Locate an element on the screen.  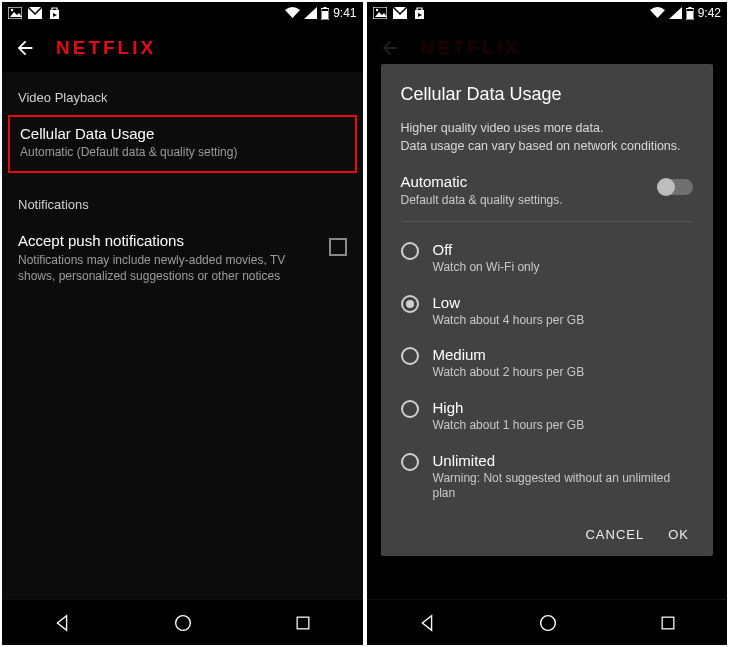
quality-option-unlimited: UnlimitedWarning: Not suggested without … is located at coordinates (548, 477).